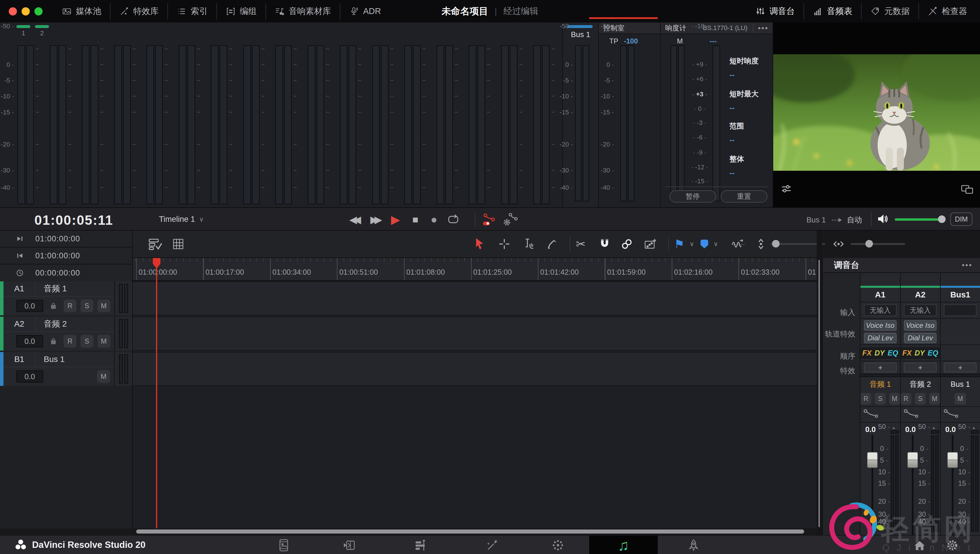 Image resolution: width=980 pixels, height=554 pixels. Describe the element at coordinates (920, 219) in the screenshot. I see `monitor-volume-slider` at that location.